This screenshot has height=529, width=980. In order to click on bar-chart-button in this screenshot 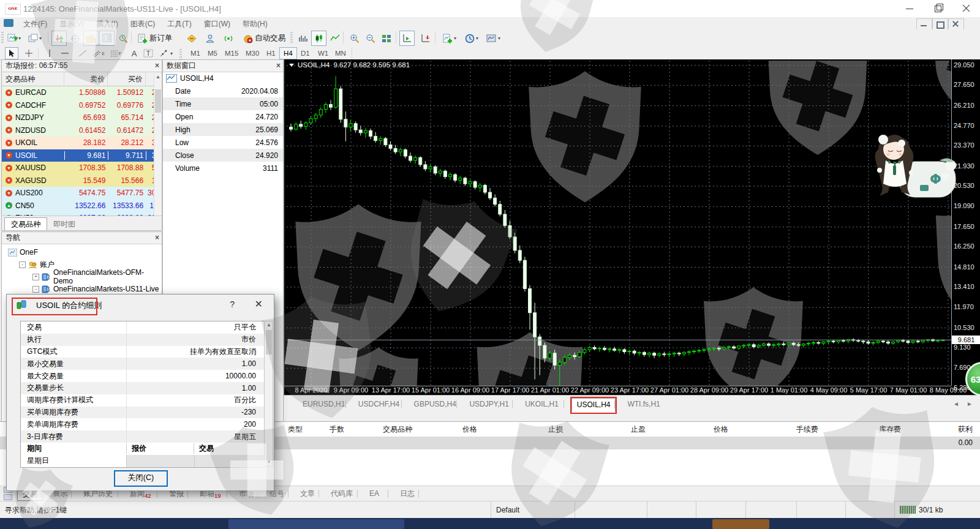, I will do `click(303, 38)`.